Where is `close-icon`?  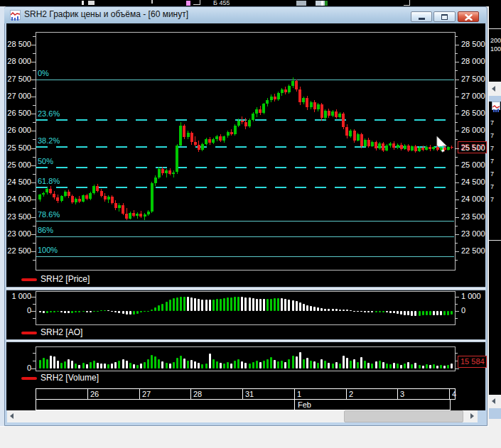 close-icon is located at coordinates (469, 17).